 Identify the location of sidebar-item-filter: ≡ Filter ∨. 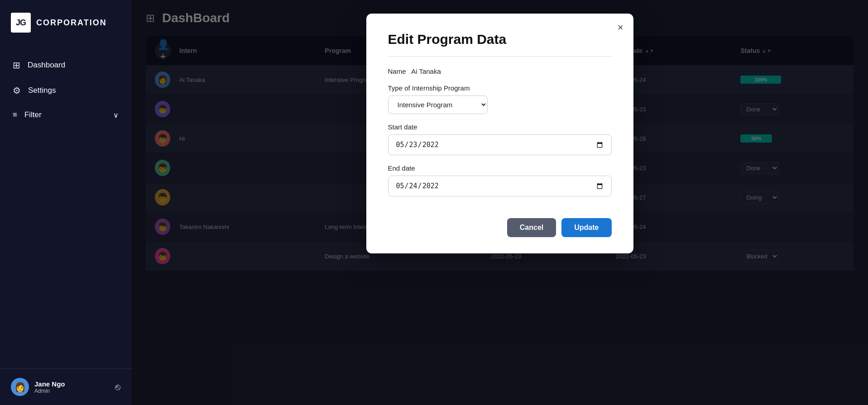
(66, 115).